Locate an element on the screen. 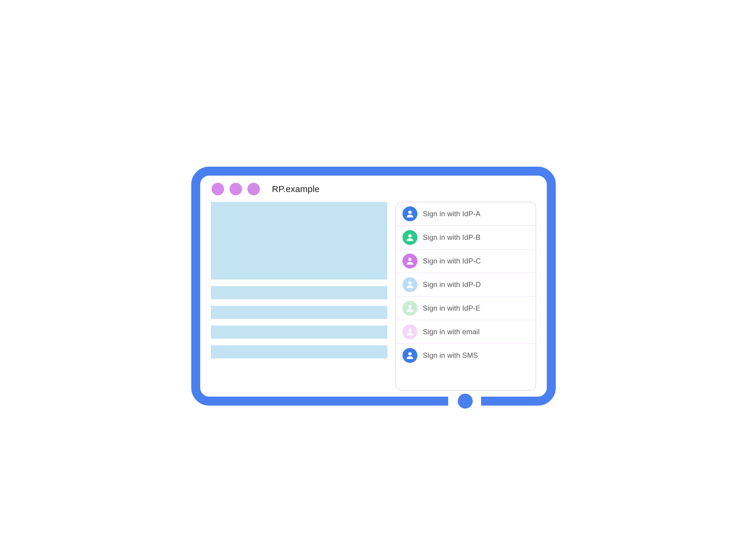 This screenshot has width=747, height=560. signin-option-label: Sign in with email is located at coordinates (451, 332).